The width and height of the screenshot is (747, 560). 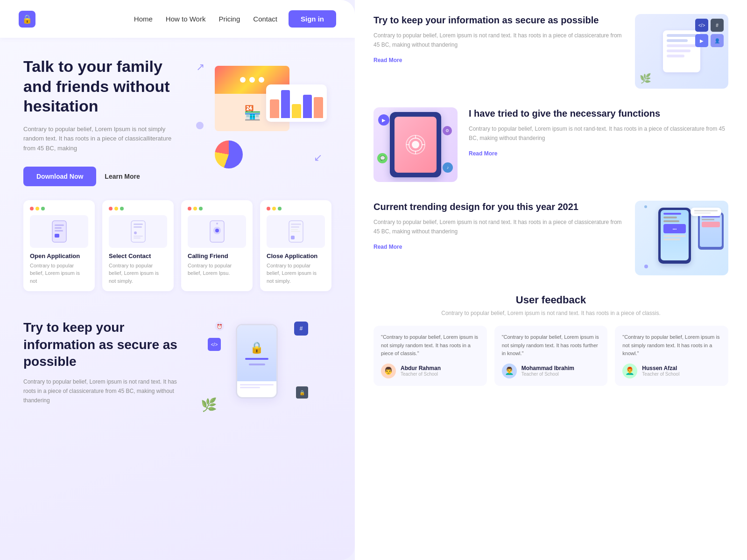 I want to click on step-title-1: Open Application, so click(x=59, y=256).